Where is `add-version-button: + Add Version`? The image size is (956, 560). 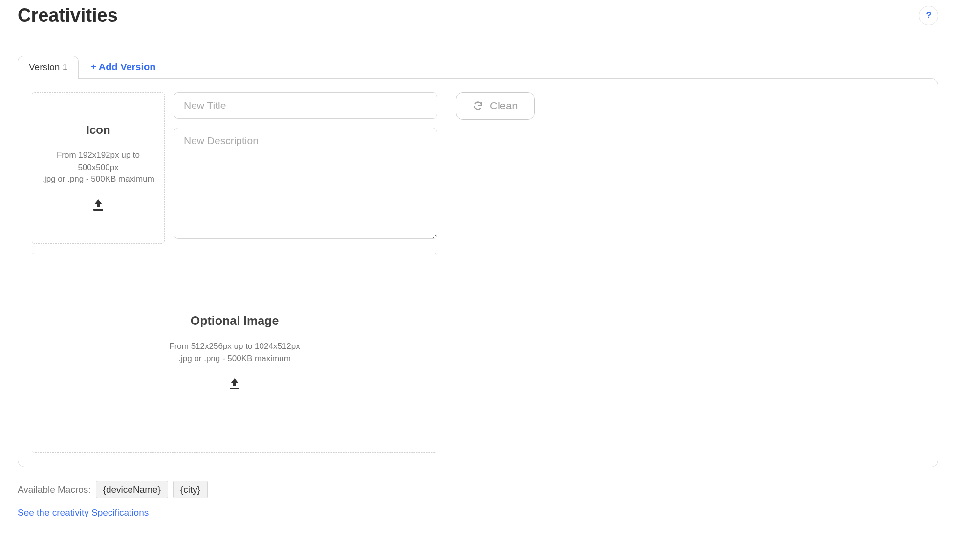
add-version-button: + Add Version is located at coordinates (123, 67).